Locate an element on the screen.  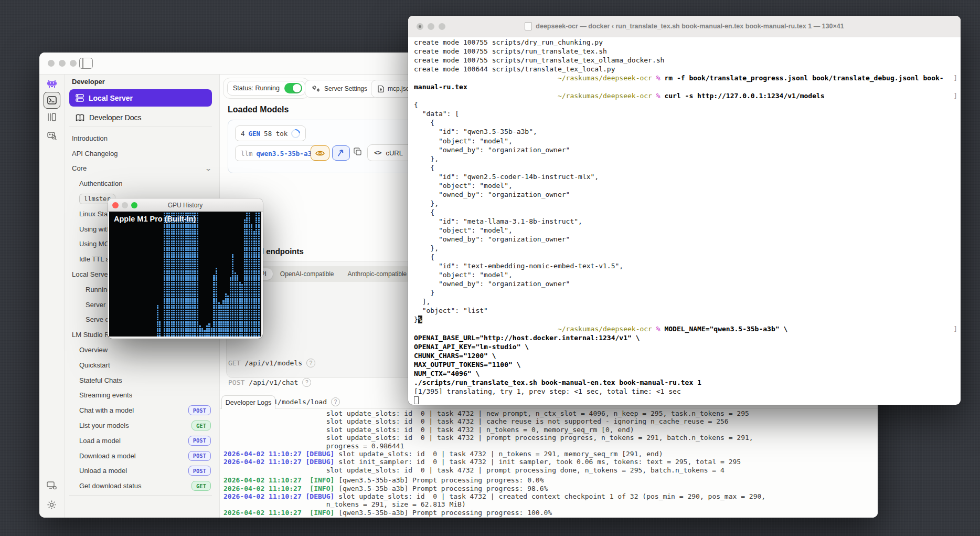
sidebar-item: Unload a modelPOST is located at coordinates (142, 471).